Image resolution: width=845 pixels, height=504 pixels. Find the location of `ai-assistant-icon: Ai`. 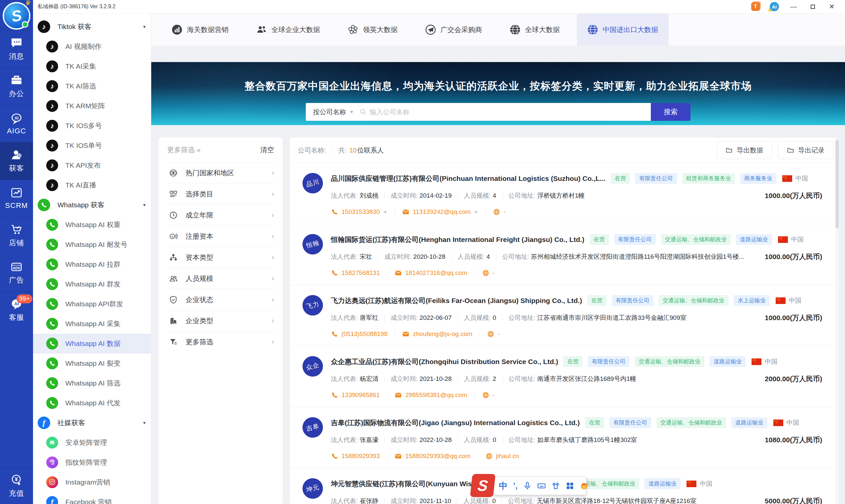

ai-assistant-icon: Ai is located at coordinates (774, 7).